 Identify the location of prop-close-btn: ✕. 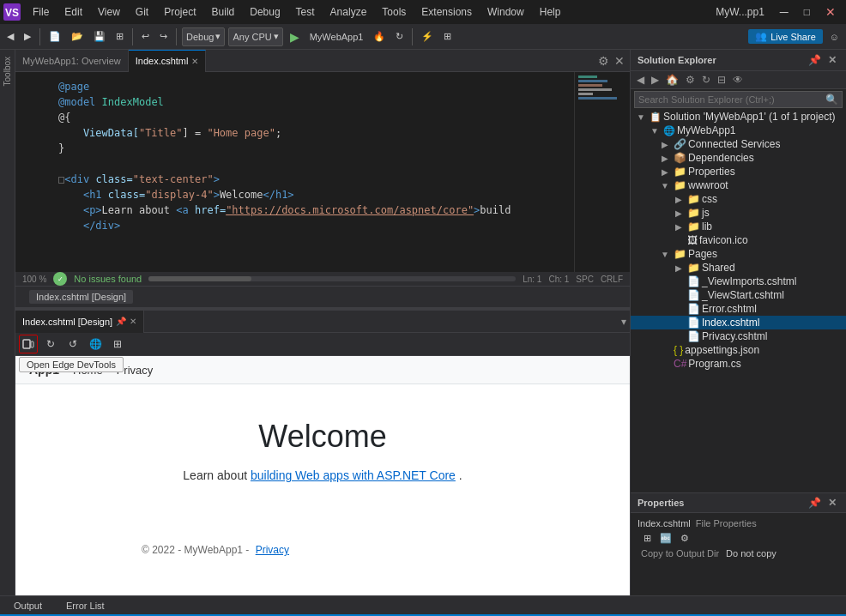
(832, 503).